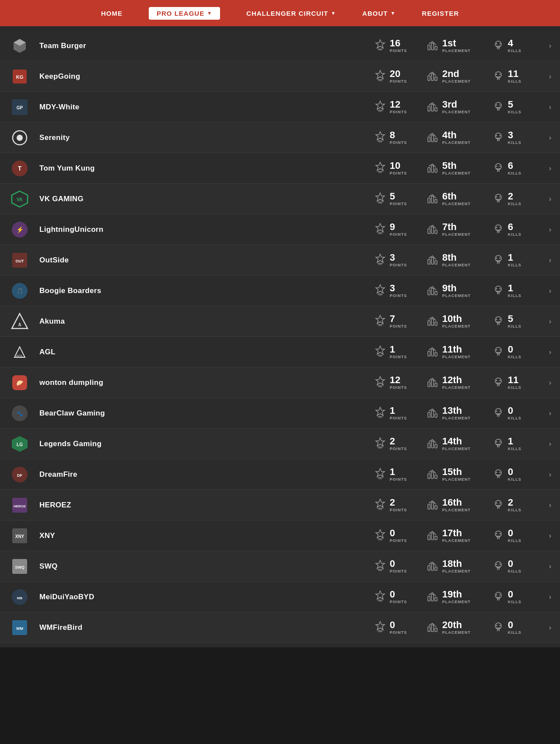 The width and height of the screenshot is (560, 744). I want to click on placement-value: 15th, so click(452, 472).